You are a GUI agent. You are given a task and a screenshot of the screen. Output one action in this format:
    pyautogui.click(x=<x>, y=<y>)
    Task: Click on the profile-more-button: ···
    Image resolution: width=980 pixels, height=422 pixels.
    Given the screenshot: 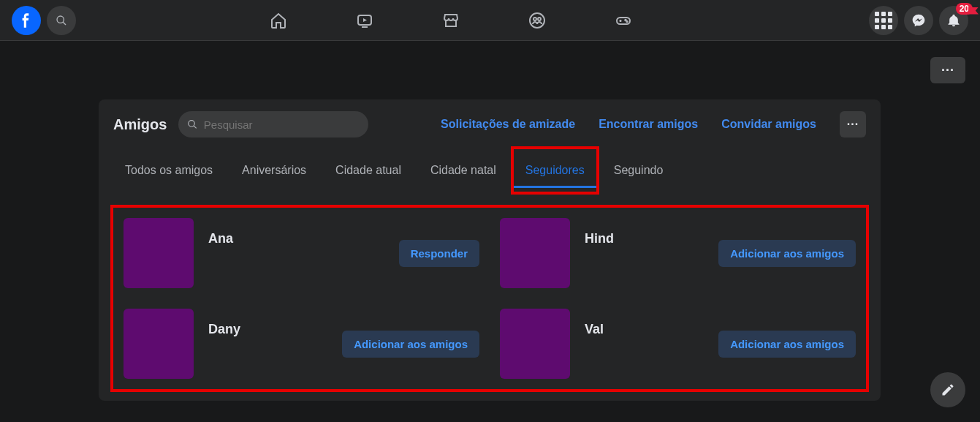 What is the action you would take?
    pyautogui.click(x=948, y=70)
    